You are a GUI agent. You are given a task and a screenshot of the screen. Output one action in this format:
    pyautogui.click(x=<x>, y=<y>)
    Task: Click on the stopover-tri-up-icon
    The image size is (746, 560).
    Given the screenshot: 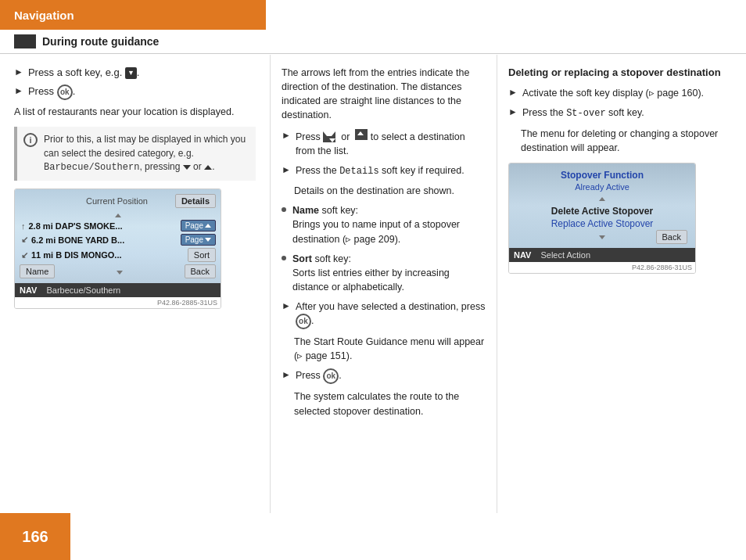 What is the action you would take?
    pyautogui.click(x=602, y=199)
    